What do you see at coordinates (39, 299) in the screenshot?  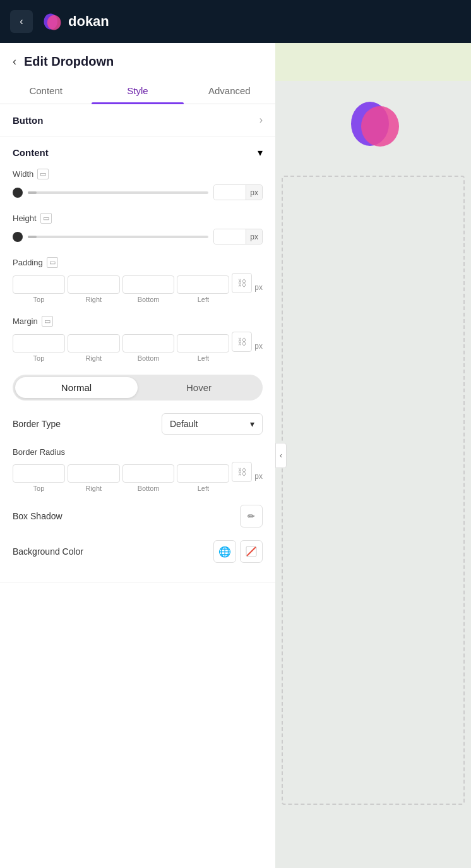 I see `padding-top-label: Top` at bounding box center [39, 299].